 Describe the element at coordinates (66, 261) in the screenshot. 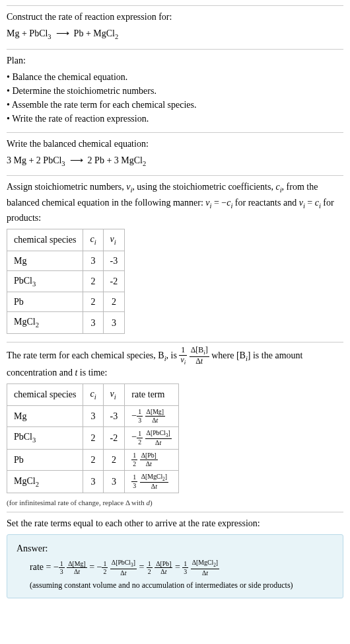

I see `table-row: Mg 3 -3` at that location.